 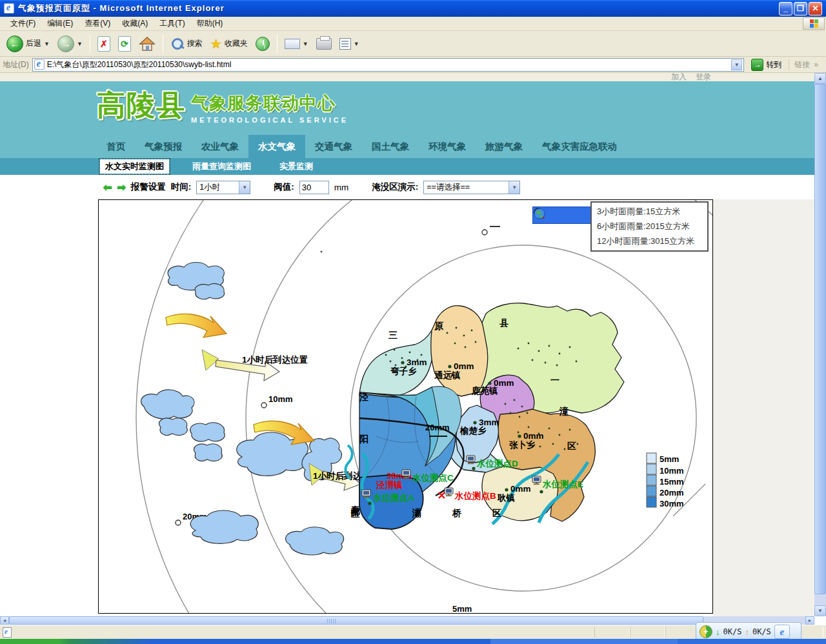 I want to click on tab-home: 首页, so click(x=116, y=146).